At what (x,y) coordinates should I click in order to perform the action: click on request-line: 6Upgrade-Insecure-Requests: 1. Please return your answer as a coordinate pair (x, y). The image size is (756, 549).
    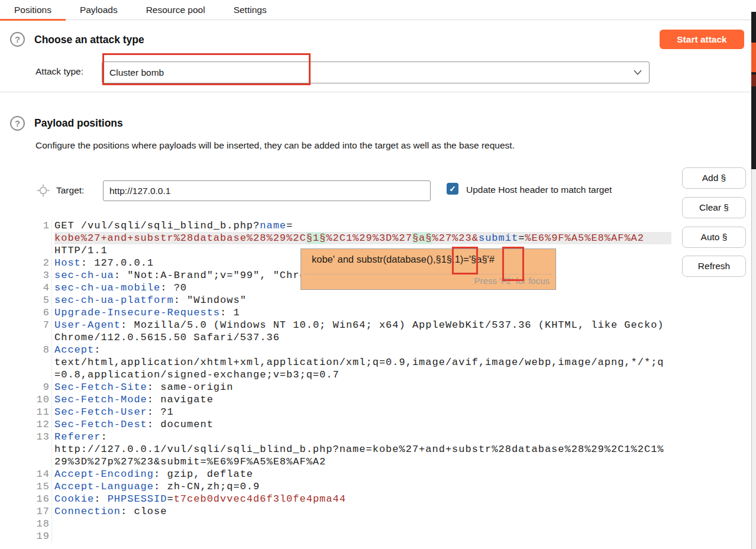
    Looking at the image, I should click on (354, 312).